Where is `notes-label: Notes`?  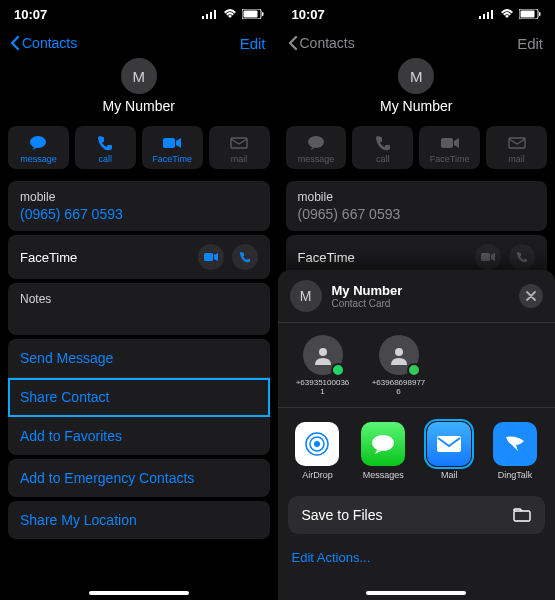 notes-label: Notes is located at coordinates (139, 299).